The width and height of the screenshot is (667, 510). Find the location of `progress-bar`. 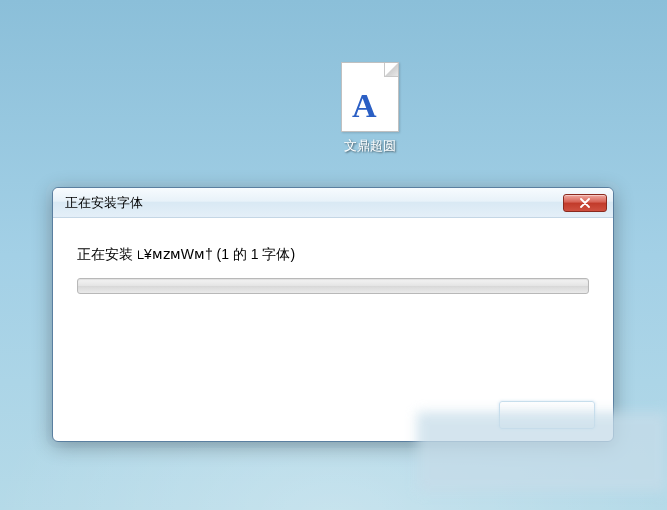

progress-bar is located at coordinates (333, 286).